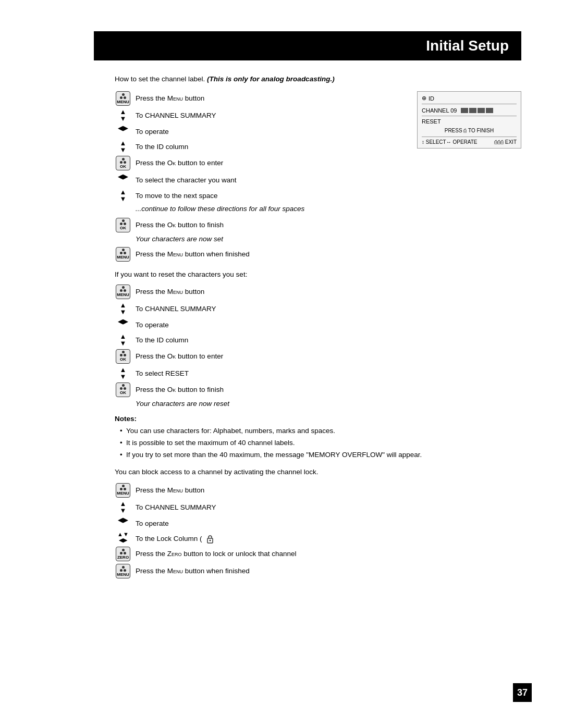  Describe the element at coordinates (469, 130) in the screenshot. I see `screen-press-finish: PRESS ⎙ TO FINISH` at that location.